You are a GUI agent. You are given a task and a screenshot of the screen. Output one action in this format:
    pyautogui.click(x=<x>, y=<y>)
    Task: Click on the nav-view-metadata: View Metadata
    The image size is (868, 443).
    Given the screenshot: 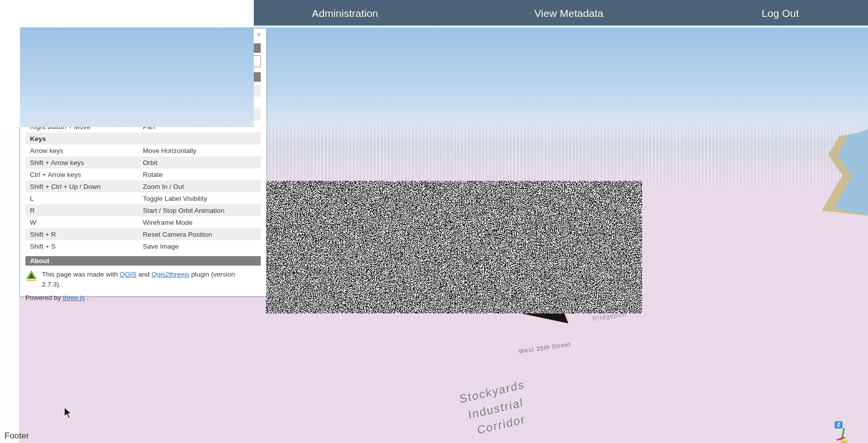 What is the action you would take?
    pyautogui.click(x=569, y=13)
    